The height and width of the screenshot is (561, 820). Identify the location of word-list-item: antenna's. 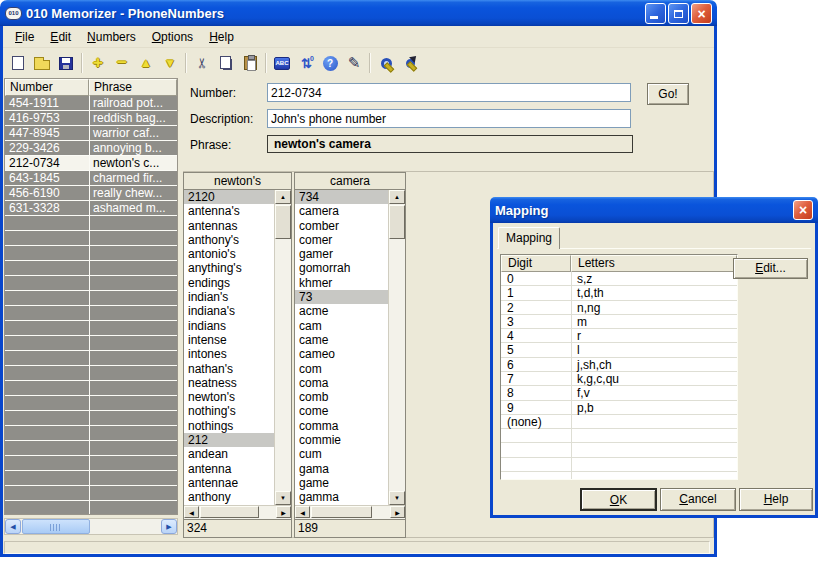
(229, 211).